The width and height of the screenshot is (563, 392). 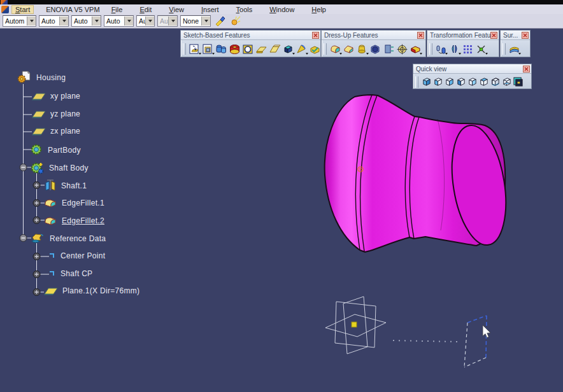 What do you see at coordinates (38, 168) in the screenshot?
I see `body-active-icon` at bounding box center [38, 168].